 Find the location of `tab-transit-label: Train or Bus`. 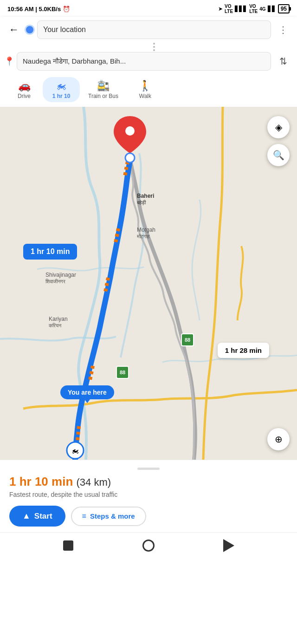

tab-transit-label: Train or Bus is located at coordinates (103, 96).